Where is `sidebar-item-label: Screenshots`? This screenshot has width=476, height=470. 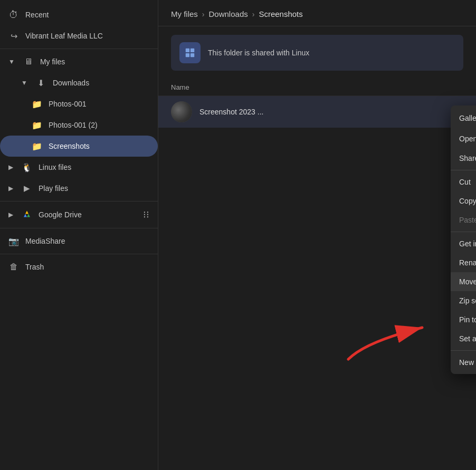 sidebar-item-label: Screenshots is located at coordinates (69, 146).